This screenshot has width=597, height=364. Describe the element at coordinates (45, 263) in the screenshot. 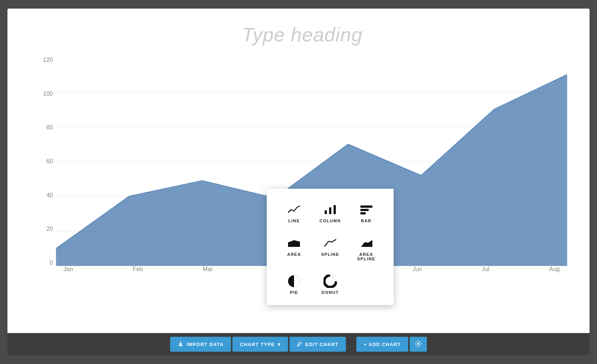

I see `y-label-0: 0` at that location.